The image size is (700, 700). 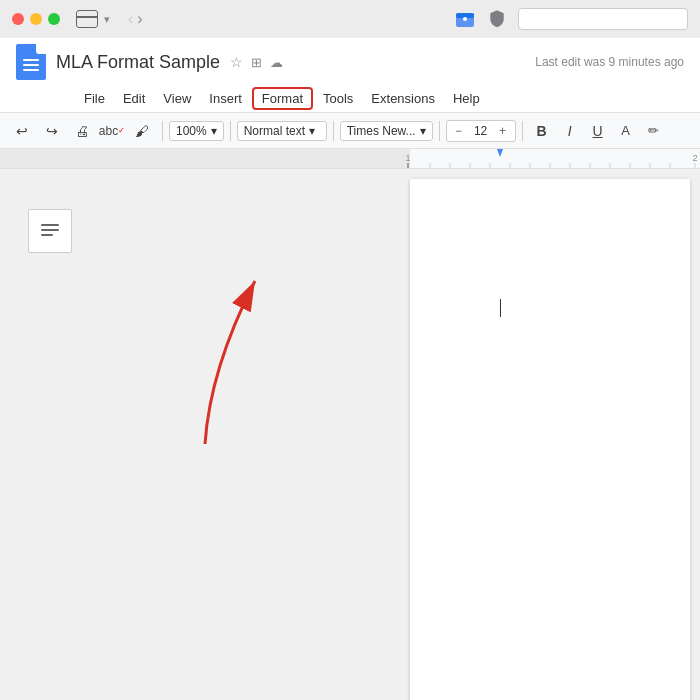 What do you see at coordinates (350, 64) in the screenshot?
I see `doc-title-row: MLA Format Sample ☆ ⊞ ☁ Last edit was 9 …` at bounding box center [350, 64].